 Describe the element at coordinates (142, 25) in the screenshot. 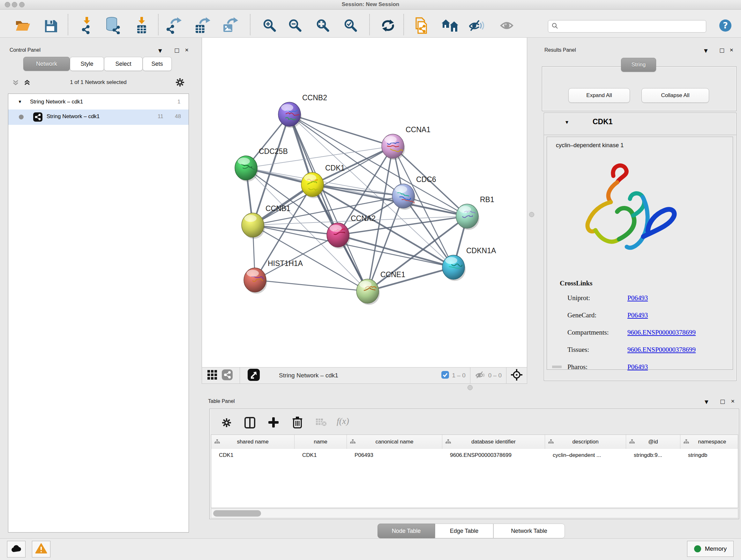

I see `import-table-icon` at that location.